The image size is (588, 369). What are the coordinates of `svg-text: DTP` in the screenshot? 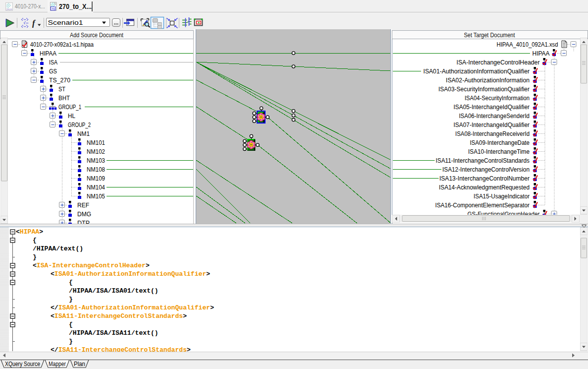 It's located at (83, 222).